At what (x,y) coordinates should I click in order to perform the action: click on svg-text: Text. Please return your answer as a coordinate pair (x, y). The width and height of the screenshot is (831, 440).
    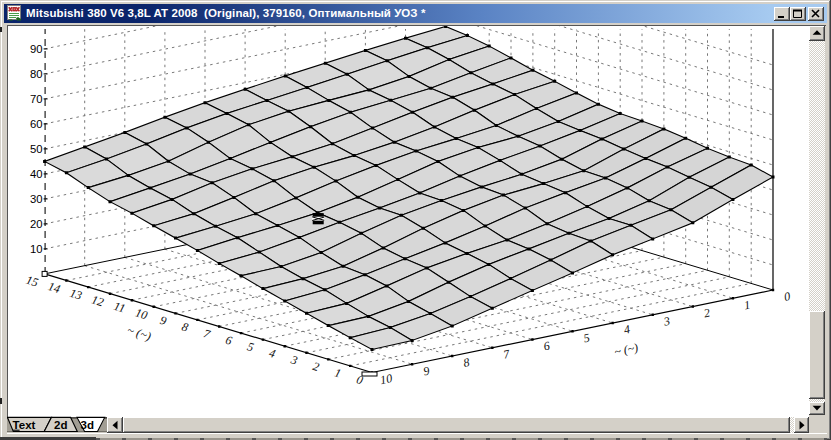
    Looking at the image, I should click on (24, 425).